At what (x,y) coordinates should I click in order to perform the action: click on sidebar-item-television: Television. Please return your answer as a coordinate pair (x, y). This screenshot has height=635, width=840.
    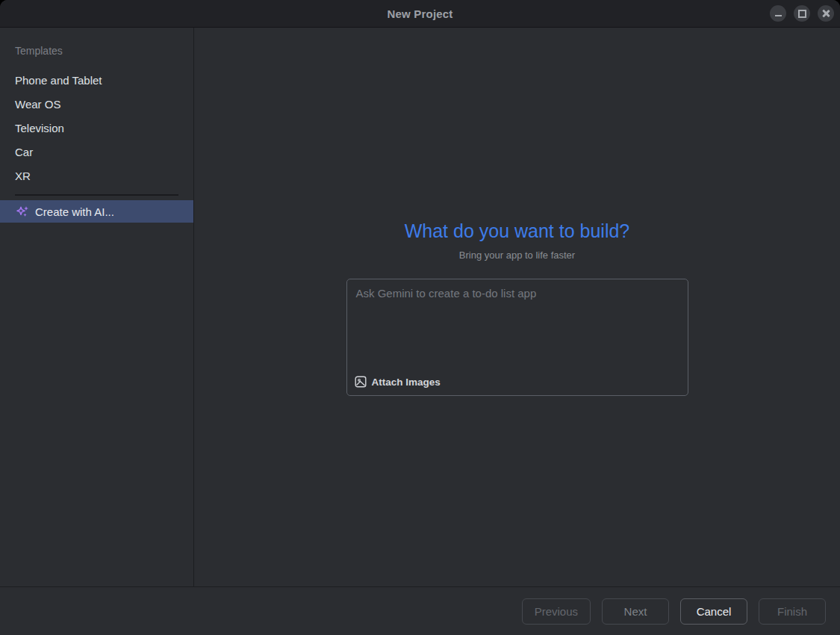
    Looking at the image, I should click on (97, 128).